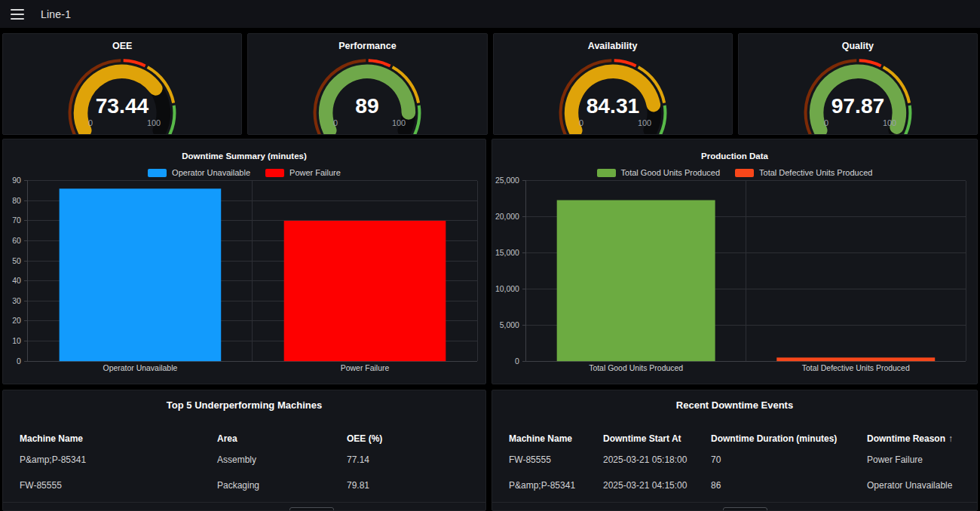  Describe the element at coordinates (858, 93) in the screenshot. I see `gauge-chart: 97.870100` at that location.